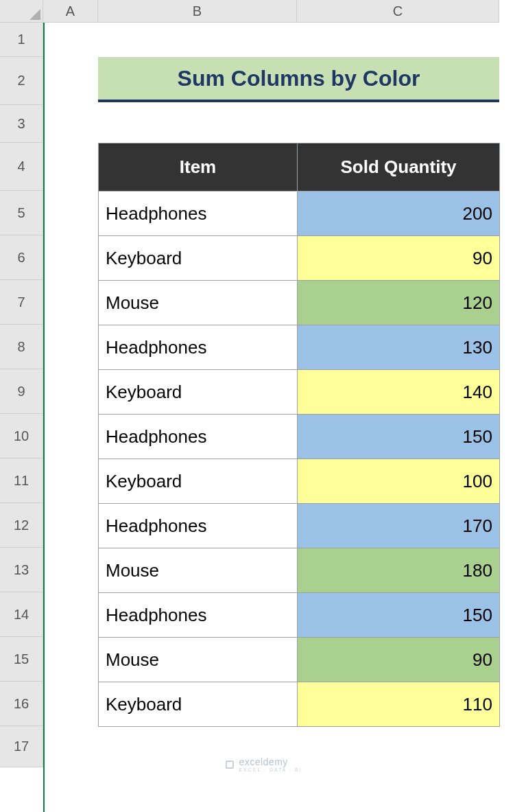  I want to click on row-header-10: 10, so click(22, 437).